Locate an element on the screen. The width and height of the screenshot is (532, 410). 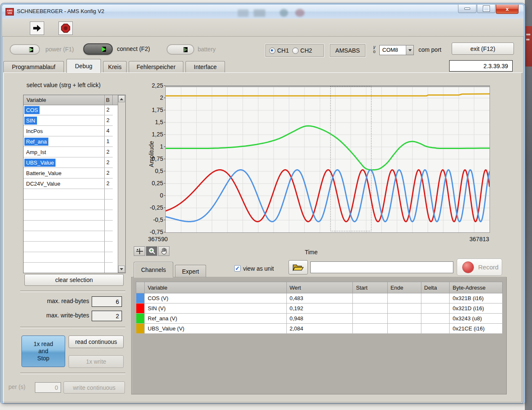
read-once-and-stop-button: 1x read and Stop is located at coordinates (43, 351).